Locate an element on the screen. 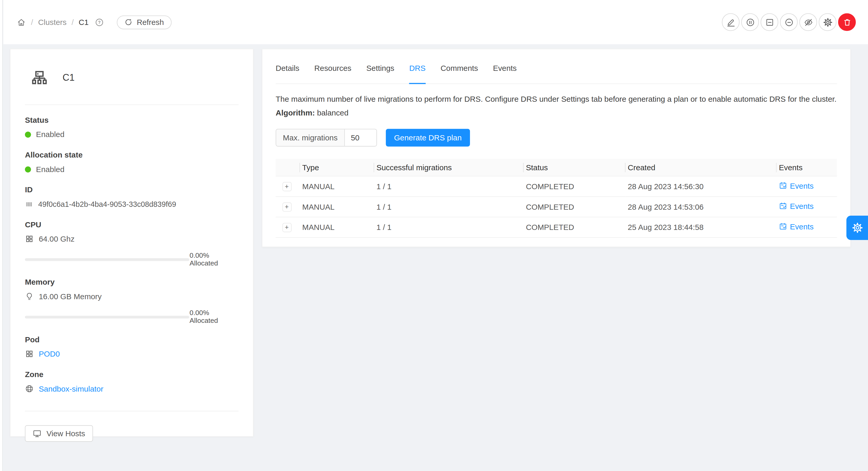  algorithm-label: Algorithm: is located at coordinates (295, 113).